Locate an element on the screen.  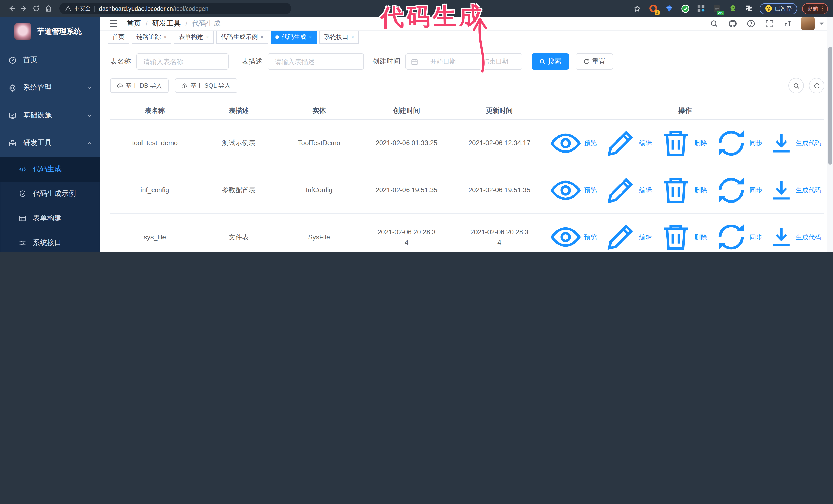
page-scrollbar is located at coordinates (830, 135).